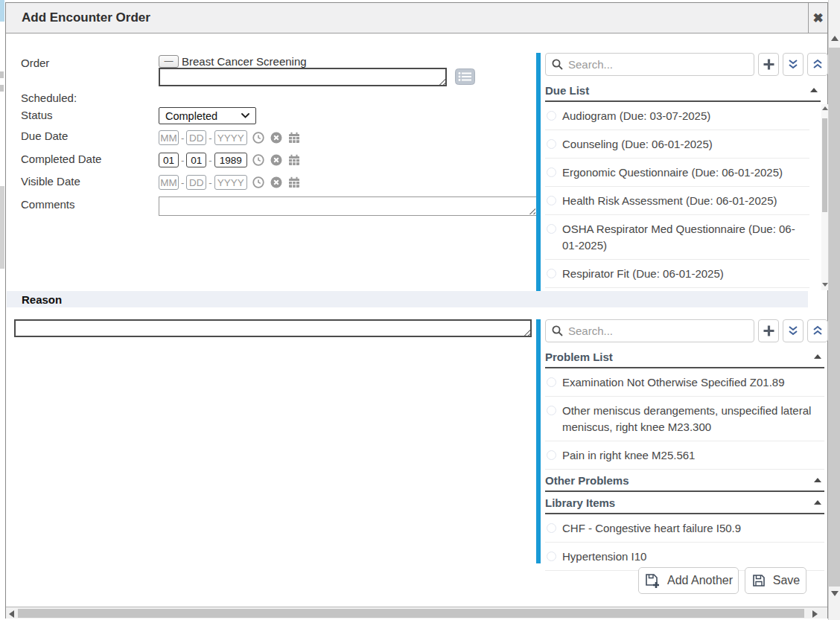 Image resolution: width=840 pixels, height=620 pixels. Describe the element at coordinates (678, 144) in the screenshot. I see `due-list-item: Counseling (Due: 06-01-2025)` at that location.